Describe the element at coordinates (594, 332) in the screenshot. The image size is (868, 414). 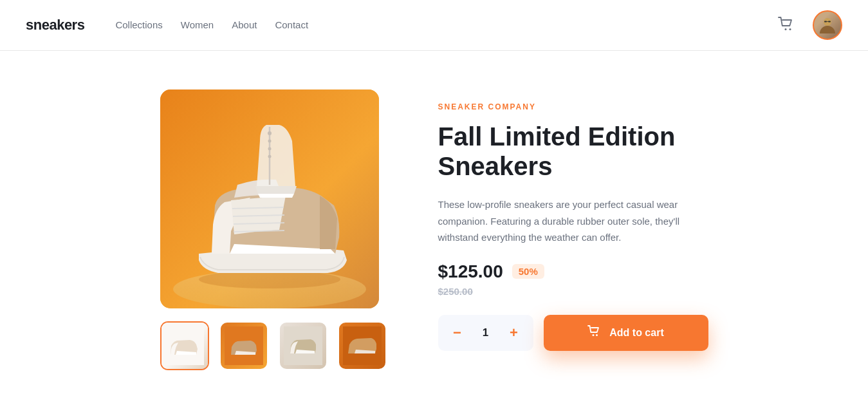
I see `cart-button-icon` at that location.